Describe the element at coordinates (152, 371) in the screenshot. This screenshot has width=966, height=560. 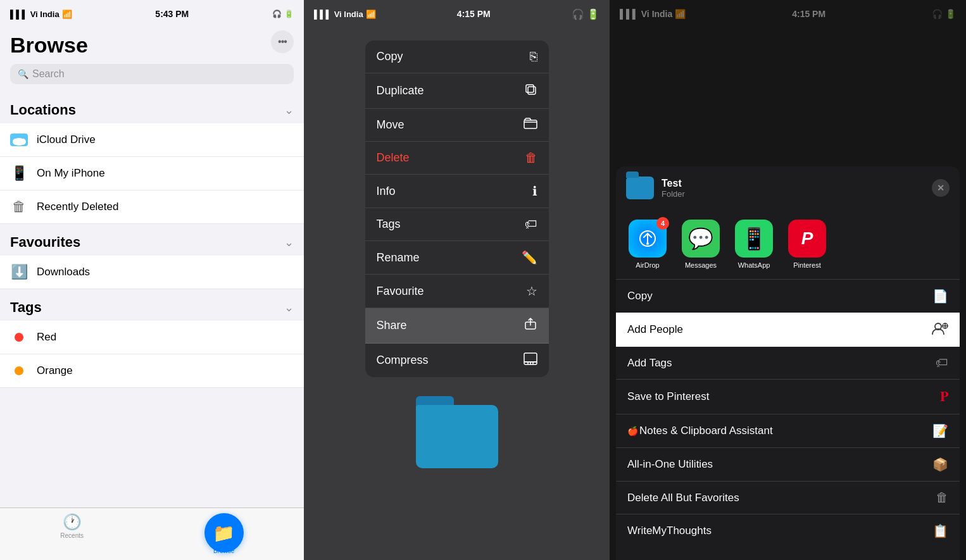
I see `orange-tag-item: Orange` at that location.